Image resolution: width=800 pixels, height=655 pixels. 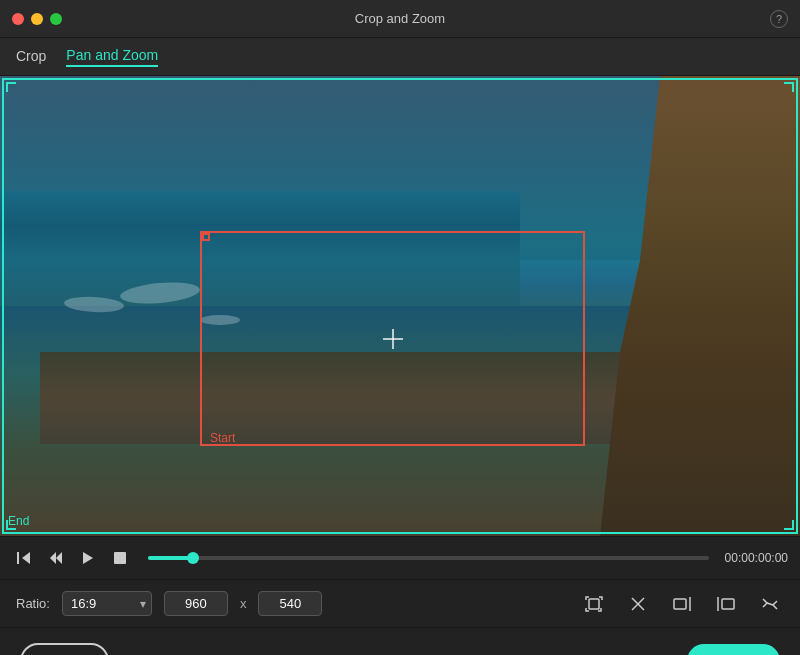 What do you see at coordinates (260, 248) in the screenshot?
I see `ocean-layer` at bounding box center [260, 248].